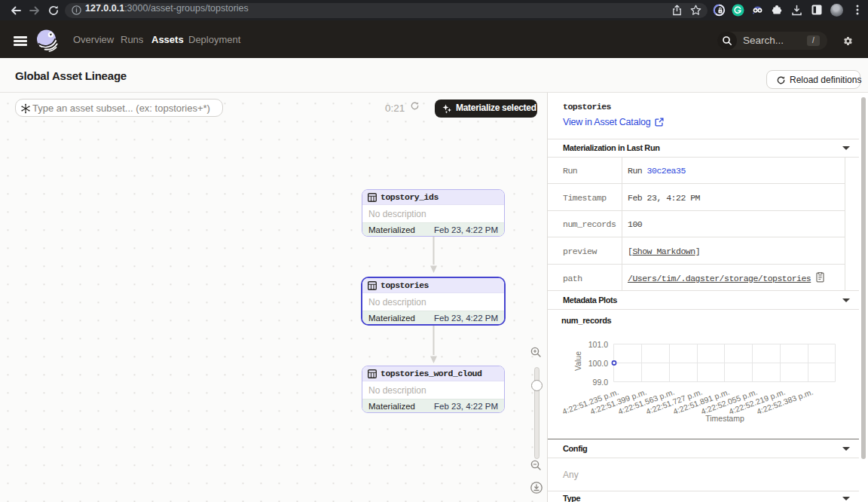  What do you see at coordinates (725, 418) in the screenshot?
I see `svg-text: Timestamp` at bounding box center [725, 418].